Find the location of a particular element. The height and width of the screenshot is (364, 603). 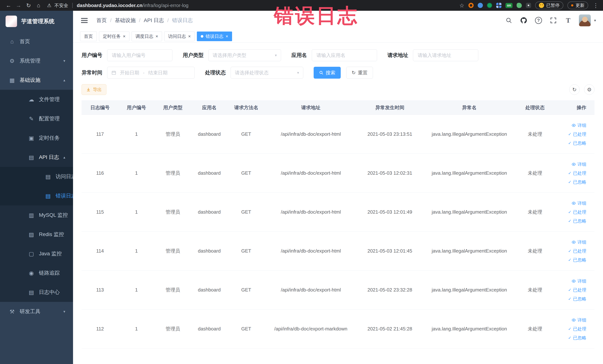

app-name-input is located at coordinates (345, 55).